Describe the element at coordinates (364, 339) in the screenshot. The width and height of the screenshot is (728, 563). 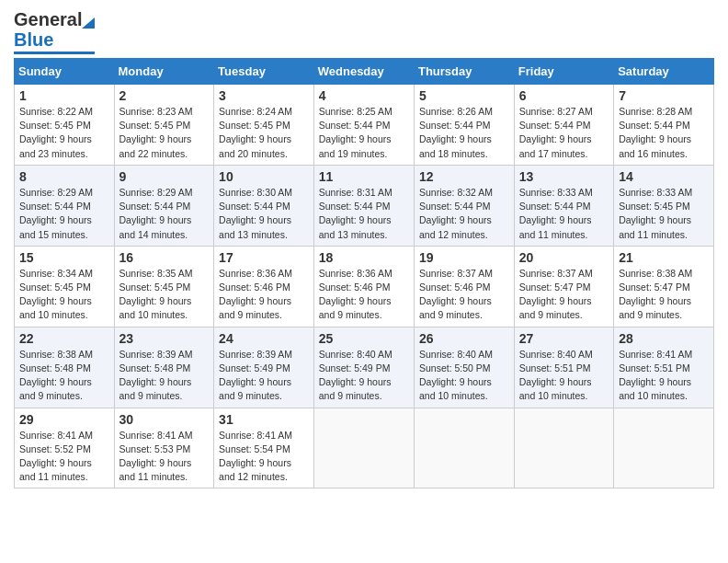
I see `day-number: 25` at that location.